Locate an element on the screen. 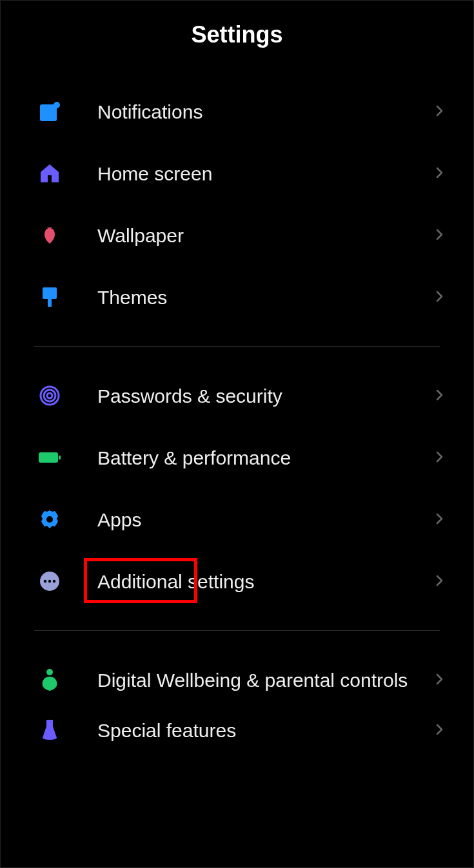 Image resolution: width=474 pixels, height=868 pixels. home-icon is located at coordinates (50, 173).